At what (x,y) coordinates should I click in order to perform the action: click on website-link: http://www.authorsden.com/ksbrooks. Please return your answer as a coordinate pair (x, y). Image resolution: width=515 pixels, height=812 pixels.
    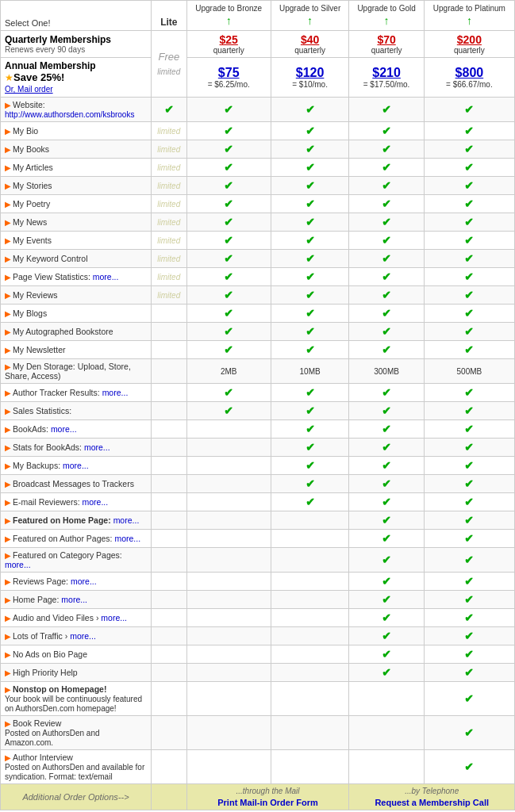
    Looking at the image, I should click on (70, 114).